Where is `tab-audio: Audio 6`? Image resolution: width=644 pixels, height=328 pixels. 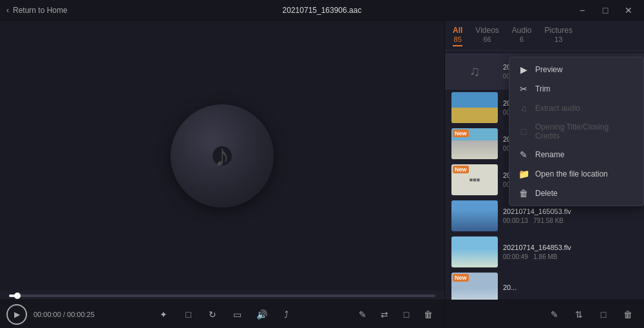 tab-audio: Audio 6 is located at coordinates (522, 38).